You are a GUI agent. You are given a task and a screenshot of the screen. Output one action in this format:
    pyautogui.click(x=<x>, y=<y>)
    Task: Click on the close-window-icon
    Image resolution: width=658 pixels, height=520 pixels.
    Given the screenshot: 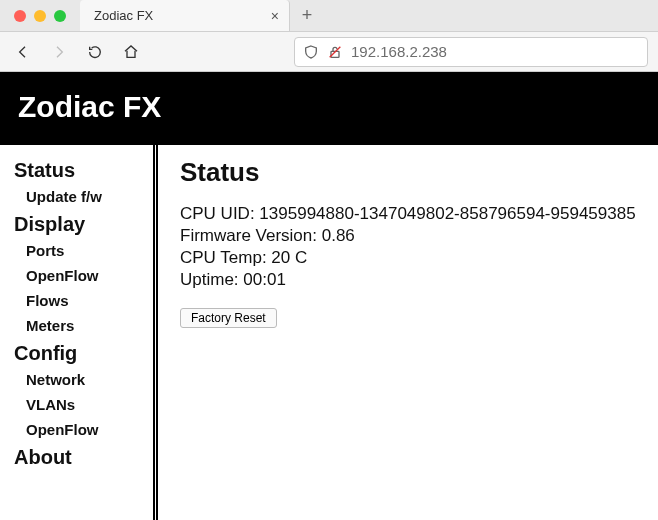 What is the action you would take?
    pyautogui.click(x=20, y=16)
    